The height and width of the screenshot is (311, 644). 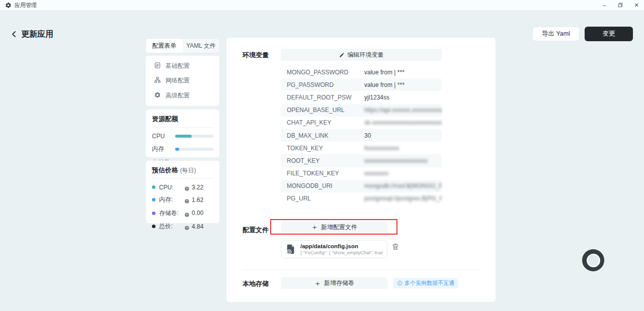 What do you see at coordinates (322, 5) in the screenshot?
I see `window-titlebar: 应用管理 – ✕` at bounding box center [322, 5].